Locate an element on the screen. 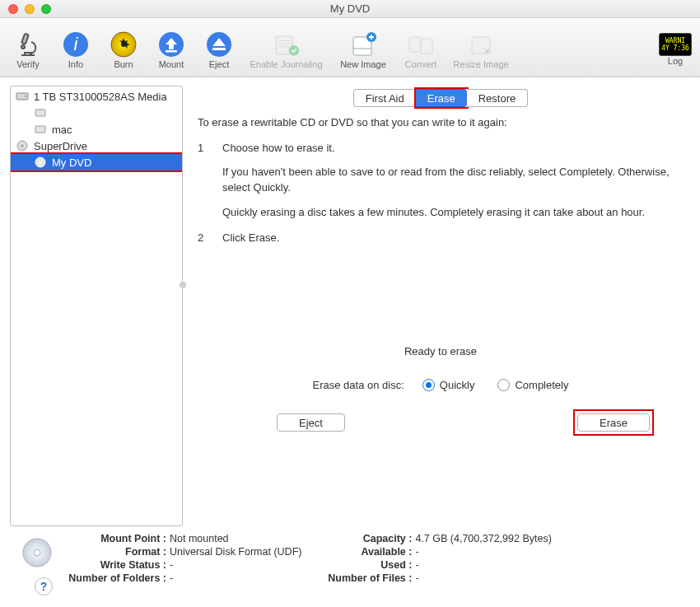 This screenshot has width=700, height=607. window-controls is located at coordinates (26, 9).